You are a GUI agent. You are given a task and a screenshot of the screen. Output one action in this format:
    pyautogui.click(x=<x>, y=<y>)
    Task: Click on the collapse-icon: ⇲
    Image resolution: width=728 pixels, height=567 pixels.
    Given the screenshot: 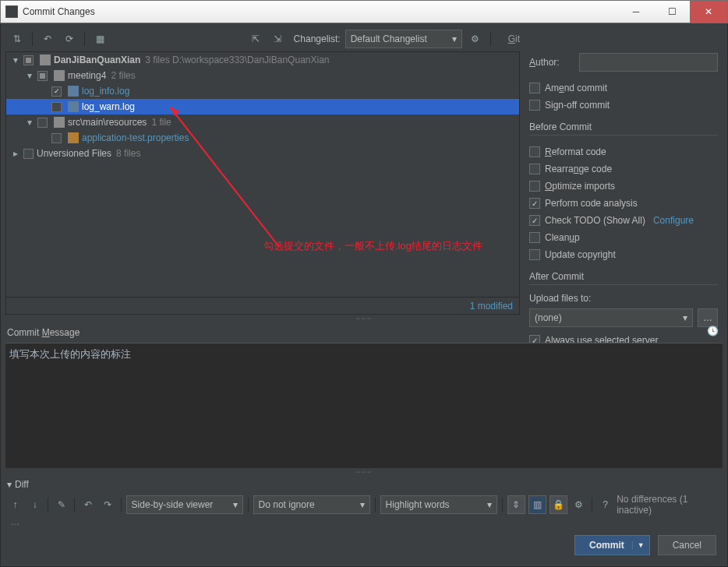 What is the action you would take?
    pyautogui.click(x=277, y=39)
    